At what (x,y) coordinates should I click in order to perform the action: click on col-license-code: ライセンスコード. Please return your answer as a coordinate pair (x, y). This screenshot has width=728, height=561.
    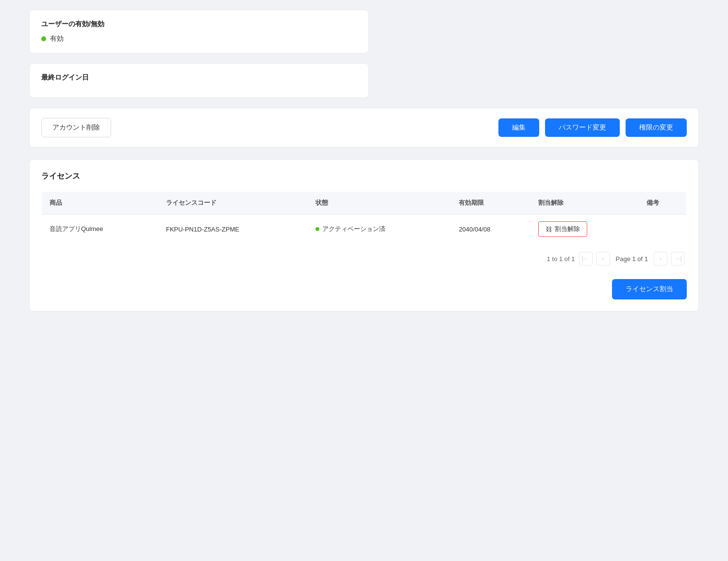
    Looking at the image, I should click on (233, 203).